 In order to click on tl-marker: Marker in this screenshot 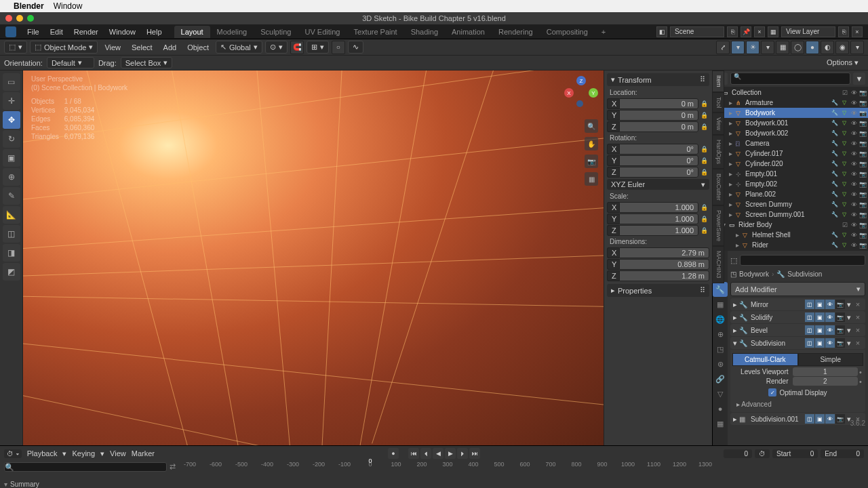, I will do `click(143, 453)`.